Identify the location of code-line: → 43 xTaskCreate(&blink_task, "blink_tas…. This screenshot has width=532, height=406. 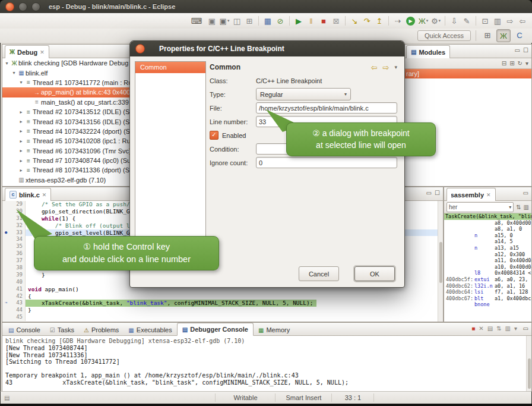
(223, 303).